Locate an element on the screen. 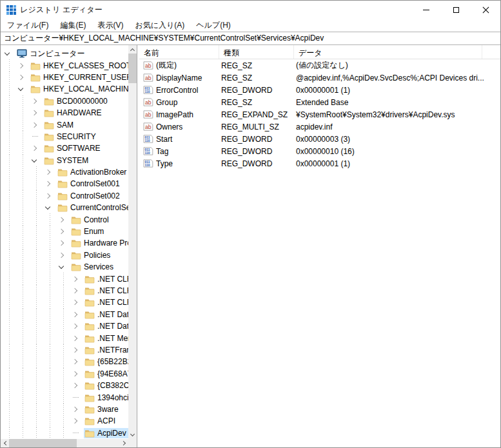 The height and width of the screenshot is (448, 501). tree-item: {94E68A71-A1 is located at coordinates (64, 374).